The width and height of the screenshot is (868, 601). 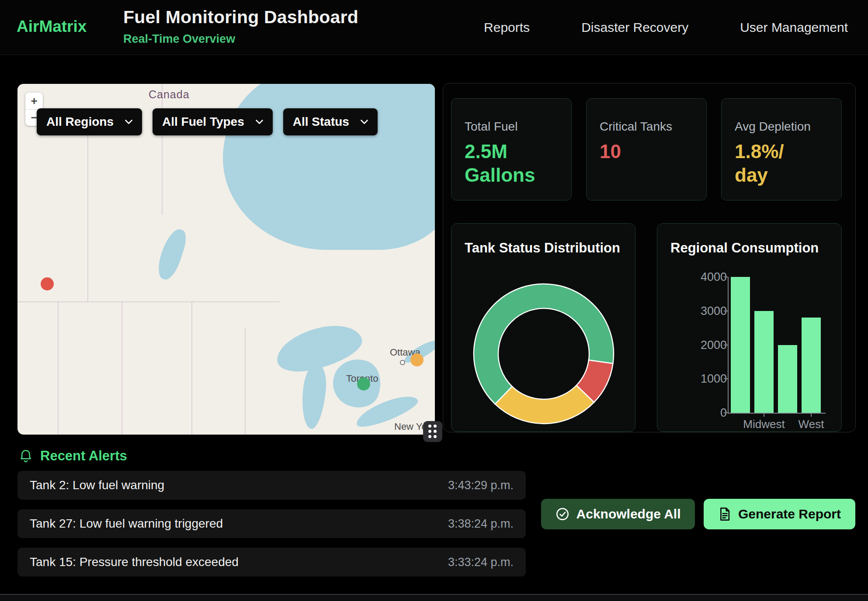 I want to click on stat-card-avg-depletion: Avg Depletion1.8%/ day, so click(x=781, y=149).